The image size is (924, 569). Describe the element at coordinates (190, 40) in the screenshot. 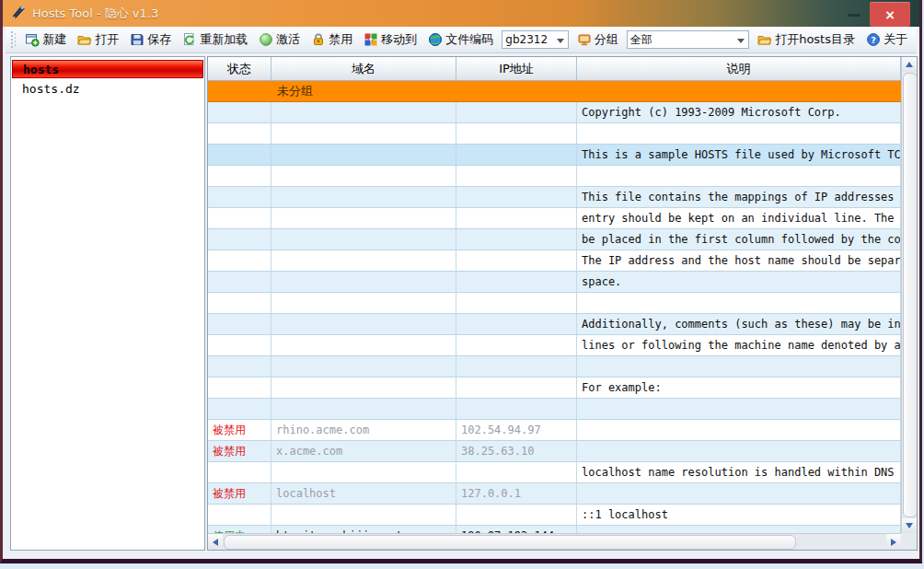

I see `reload-icon` at that location.